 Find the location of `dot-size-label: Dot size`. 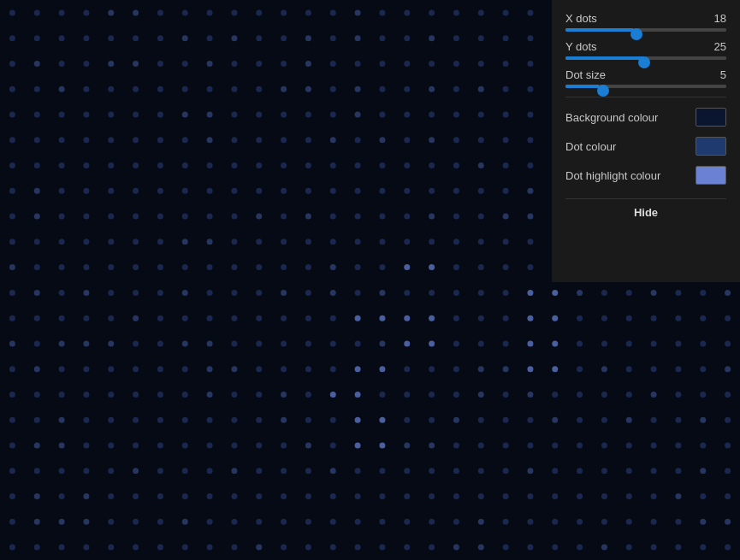

dot-size-label: Dot size is located at coordinates (585, 75).